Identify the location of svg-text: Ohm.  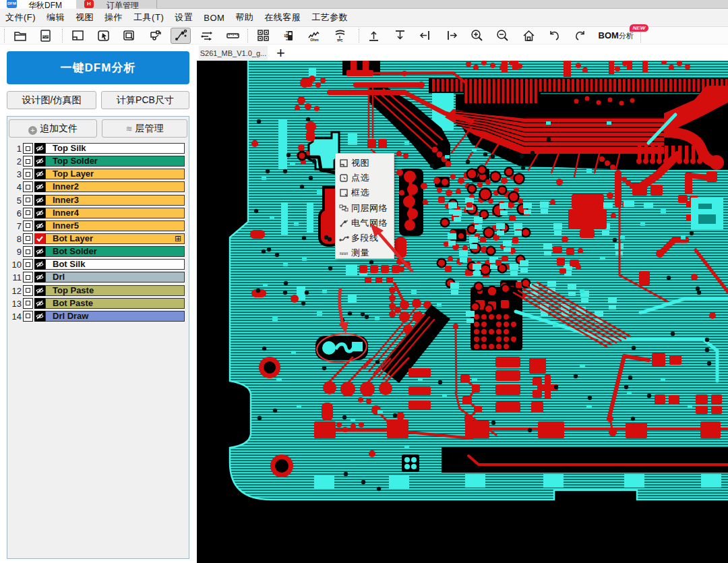
(314, 40).